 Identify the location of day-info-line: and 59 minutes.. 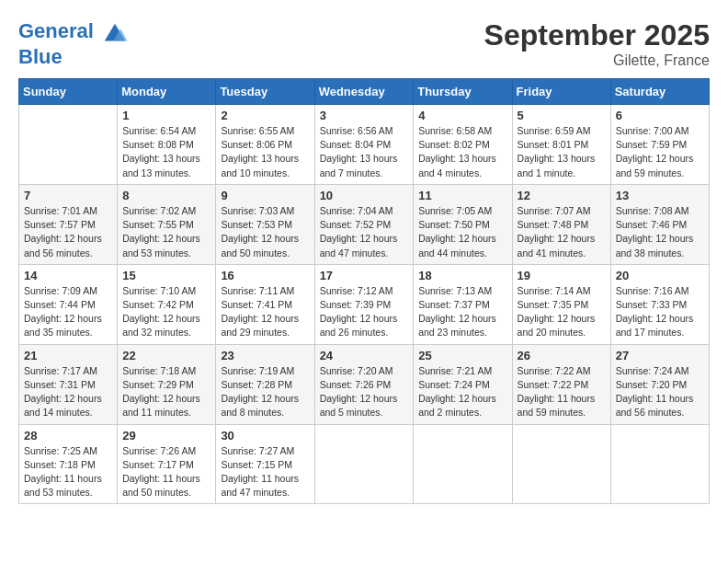
(651, 173).